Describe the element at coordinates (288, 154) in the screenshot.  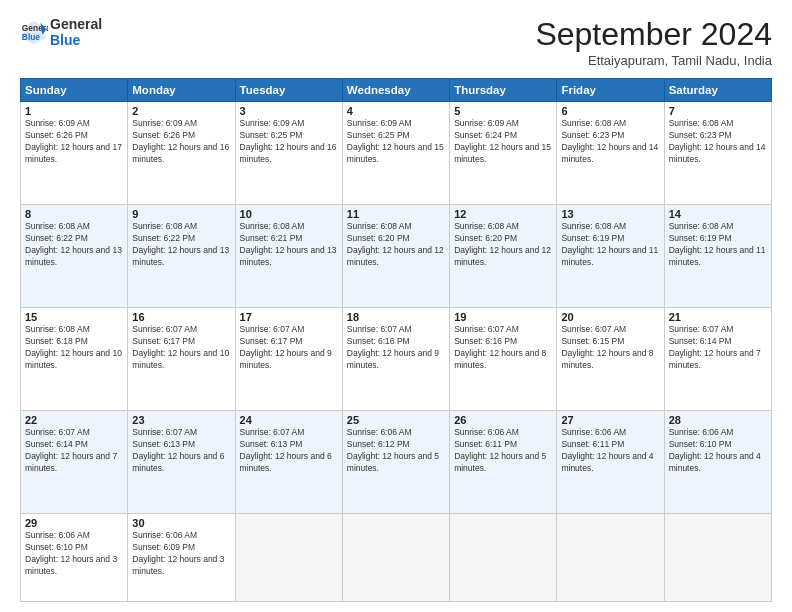
I see `calendar-cell: 3Sunrise: 6:09 AMSunset: 6:25 PMDaylight…` at that location.